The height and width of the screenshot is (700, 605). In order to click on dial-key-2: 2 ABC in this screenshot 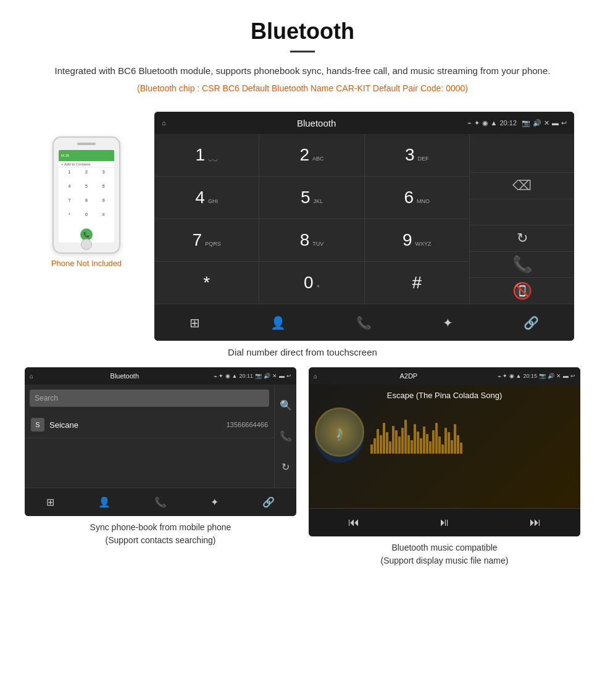, I will do `click(312, 155)`.